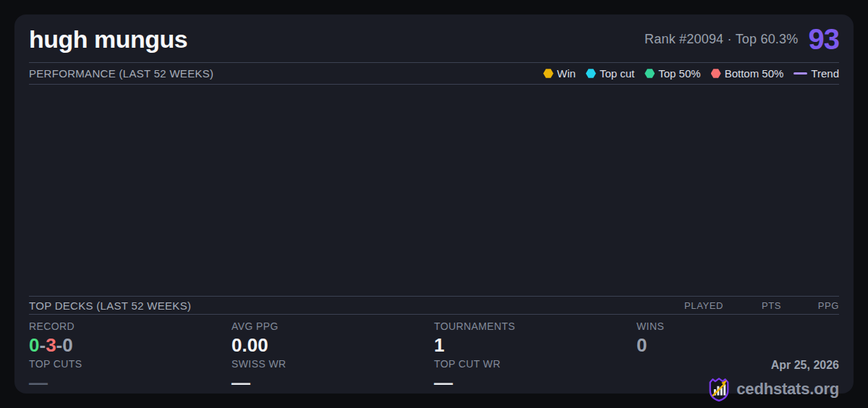 The image size is (868, 408). I want to click on chart-legend: Win Top cut Top 50% Bottom 50% Trend, so click(692, 74).